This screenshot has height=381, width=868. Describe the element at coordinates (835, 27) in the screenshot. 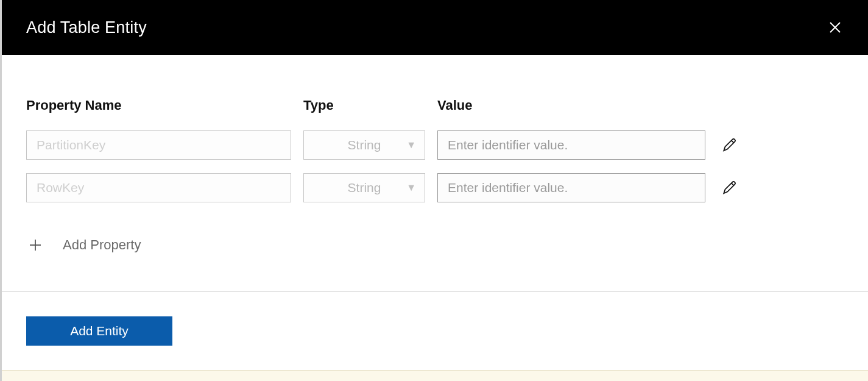

I see `close-button` at that location.